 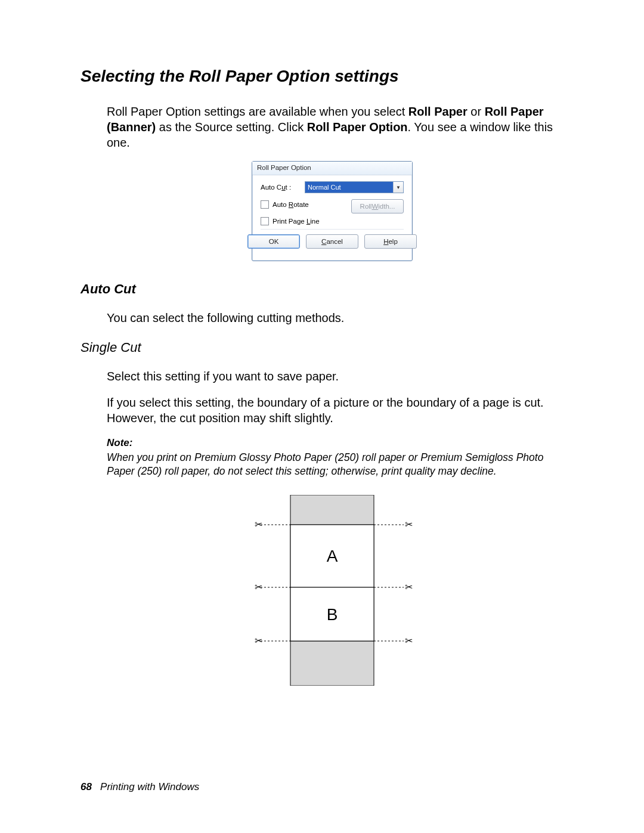 I want to click on rollwidth-button: Roll Width..., so click(x=377, y=206).